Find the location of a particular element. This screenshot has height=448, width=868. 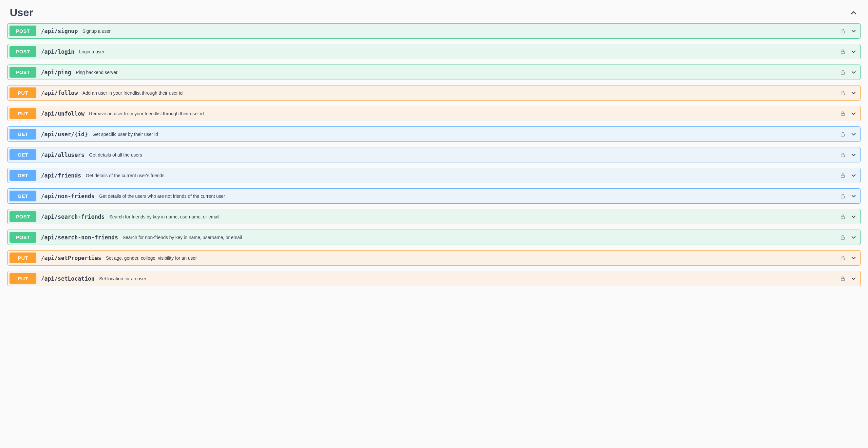

operation-row: GET/api/non-friendsGet details of the us… is located at coordinates (434, 196).